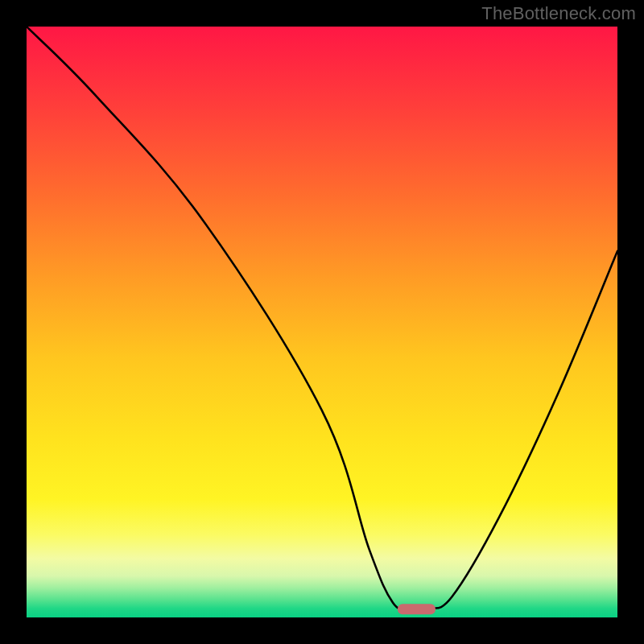 The width and height of the screenshot is (644, 644). Describe the element at coordinates (417, 609) in the screenshot. I see `optimal-marker` at that location.